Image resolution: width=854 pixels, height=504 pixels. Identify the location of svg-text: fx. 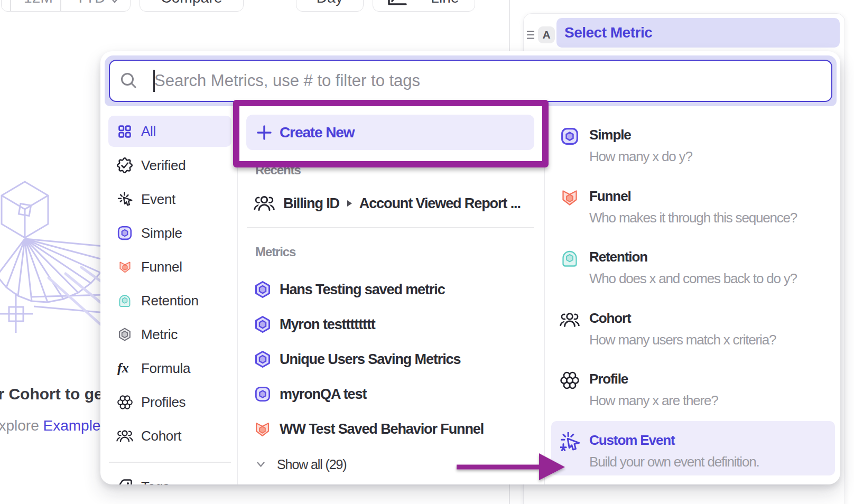
(123, 368).